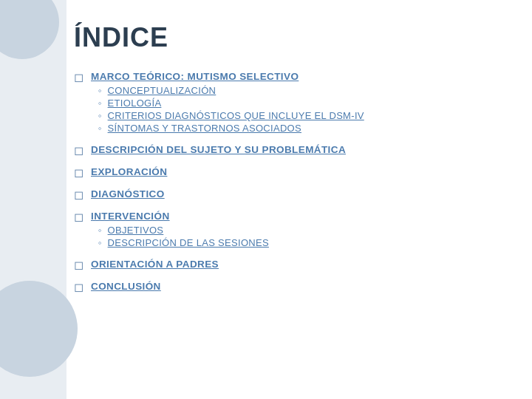 Image resolution: width=532 pixels, height=399 pixels. Describe the element at coordinates (188, 242) in the screenshot. I see `descripcion-sesiones-link: DESCRIPCIÓN DE LAS SESIONES` at that location.